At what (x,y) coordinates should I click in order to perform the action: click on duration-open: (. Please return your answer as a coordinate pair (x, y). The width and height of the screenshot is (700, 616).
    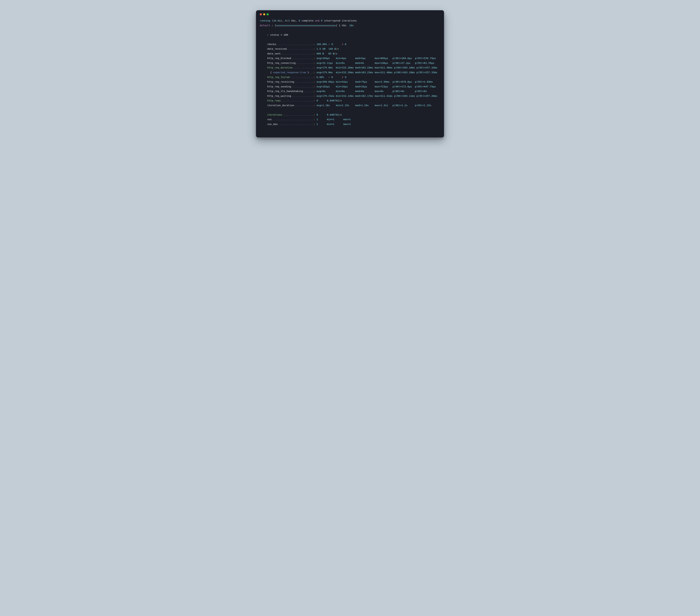
    Looking at the image, I should click on (272, 21).